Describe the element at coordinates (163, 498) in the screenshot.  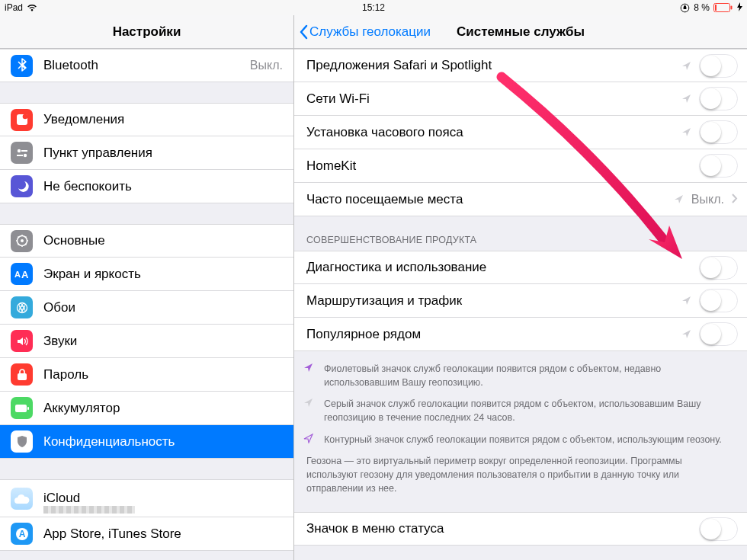
I see `sidebar-item-label: iCloud` at that location.